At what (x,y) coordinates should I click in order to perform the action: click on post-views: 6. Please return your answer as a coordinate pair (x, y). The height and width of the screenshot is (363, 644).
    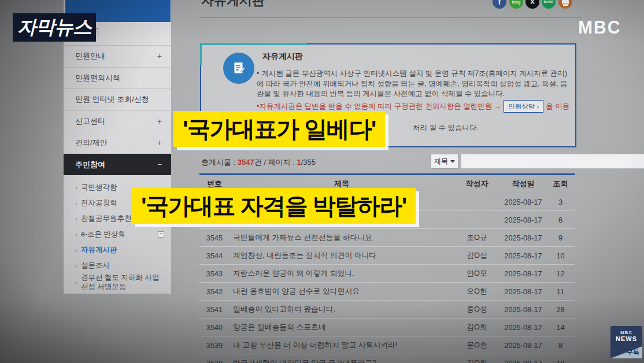
    Looking at the image, I should click on (561, 220).